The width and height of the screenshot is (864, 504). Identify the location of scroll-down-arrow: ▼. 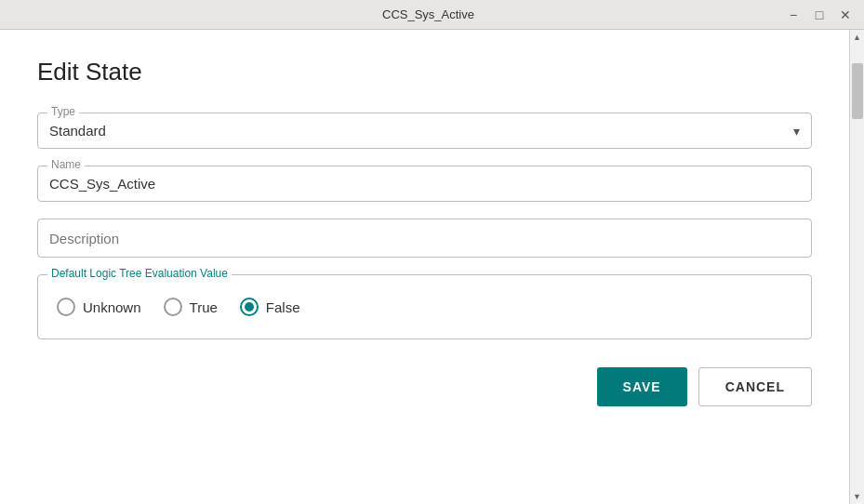
(857, 497).